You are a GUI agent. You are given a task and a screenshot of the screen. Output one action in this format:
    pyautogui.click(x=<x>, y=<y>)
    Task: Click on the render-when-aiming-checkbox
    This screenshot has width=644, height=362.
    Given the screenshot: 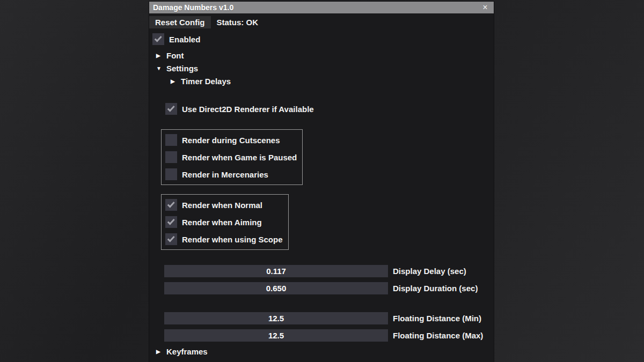 What is the action you would take?
    pyautogui.click(x=171, y=222)
    